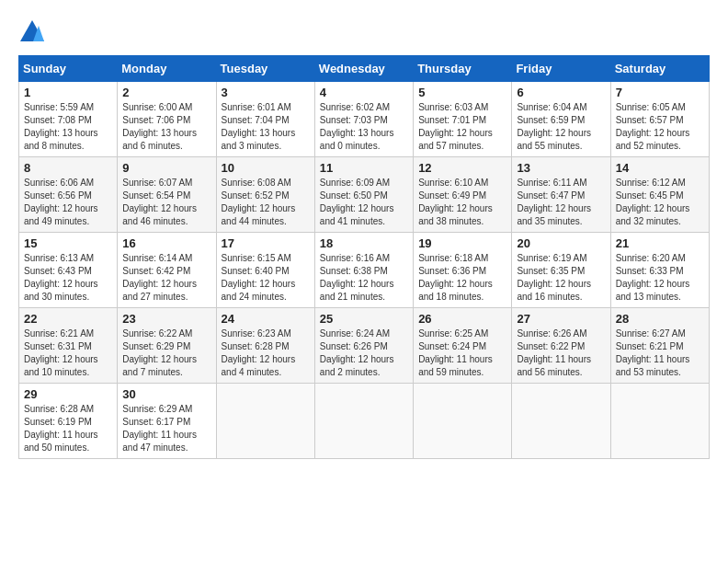 The image size is (728, 563). What do you see at coordinates (364, 120) in the screenshot?
I see `calendar-day-cell: 4 Sunrise: 6:02 AMSunset: 7:03 PMDayligh…` at bounding box center [364, 120].